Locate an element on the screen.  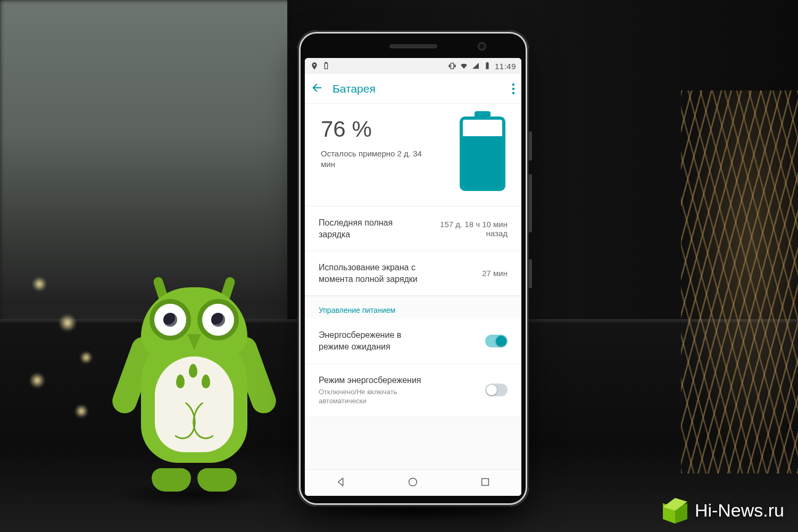
wooden-prop is located at coordinates (739, 282).